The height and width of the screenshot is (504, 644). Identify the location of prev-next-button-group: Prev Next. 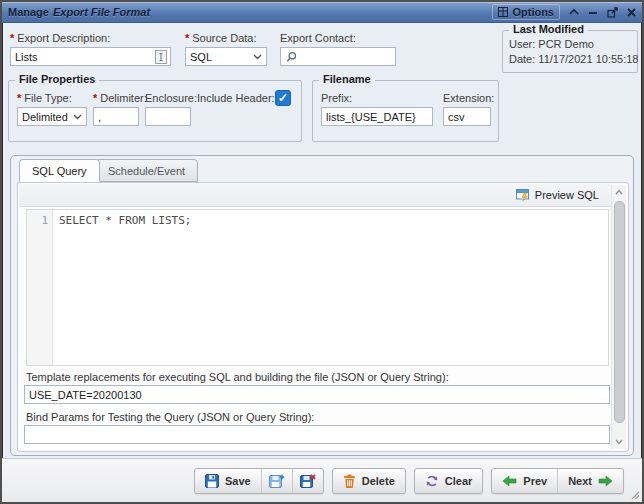
(558, 481).